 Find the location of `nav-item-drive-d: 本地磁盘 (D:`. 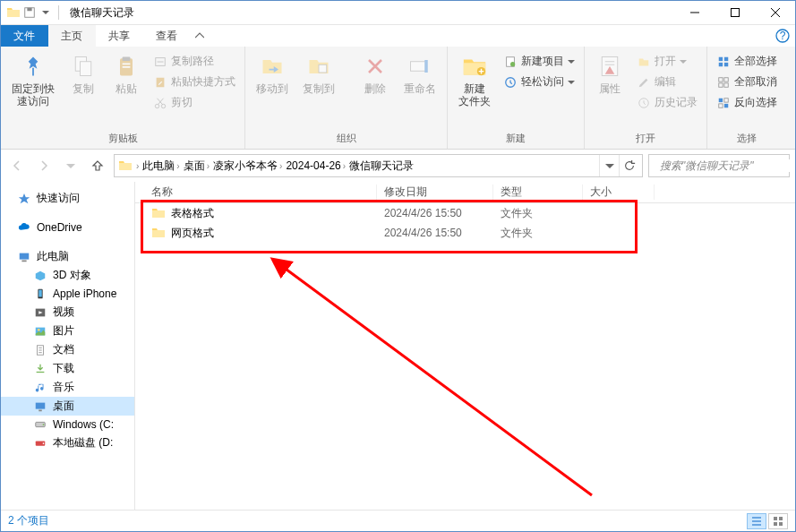

nav-item-drive-d: 本地磁盘 (D: is located at coordinates (68, 442).